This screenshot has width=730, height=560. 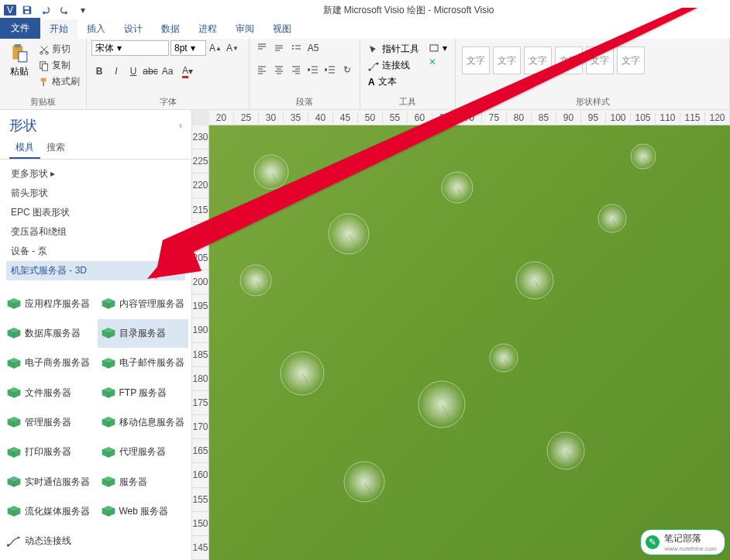 What do you see at coordinates (143, 452) in the screenshot?
I see `shape-item: 代理服务器` at bounding box center [143, 452].